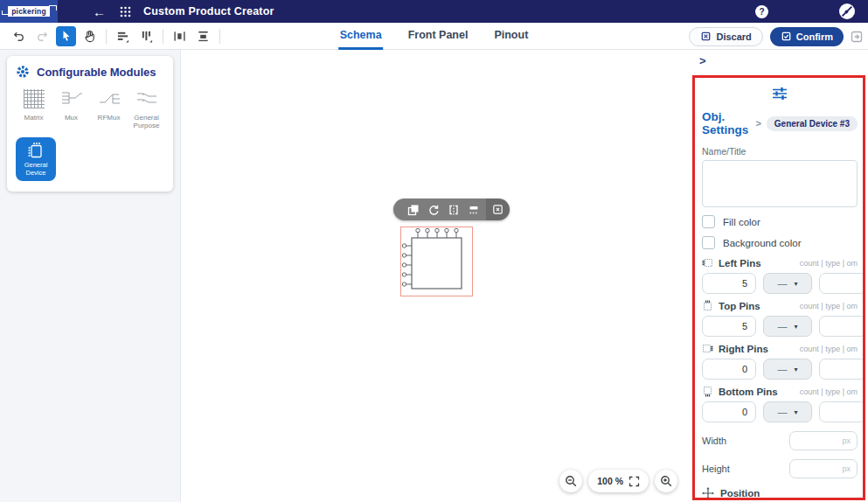  Describe the element at coordinates (413, 210) in the screenshot. I see `duplicate-icon` at that location.